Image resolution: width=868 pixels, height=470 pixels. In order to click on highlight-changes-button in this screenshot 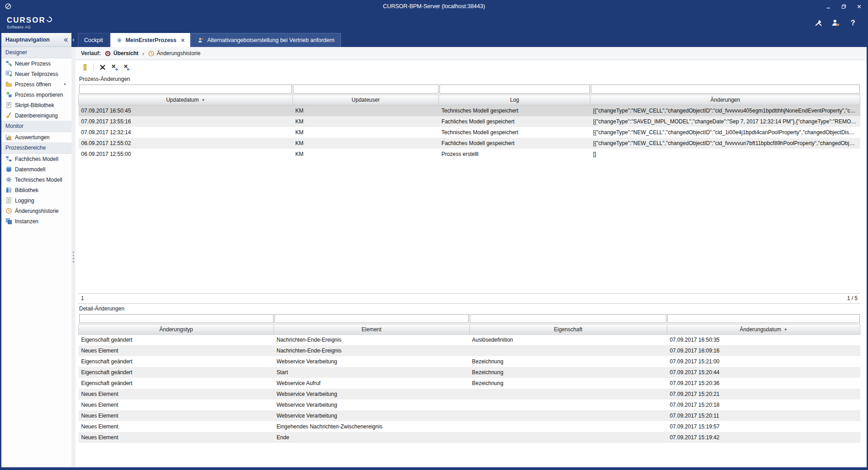, I will do `click(85, 67)`.